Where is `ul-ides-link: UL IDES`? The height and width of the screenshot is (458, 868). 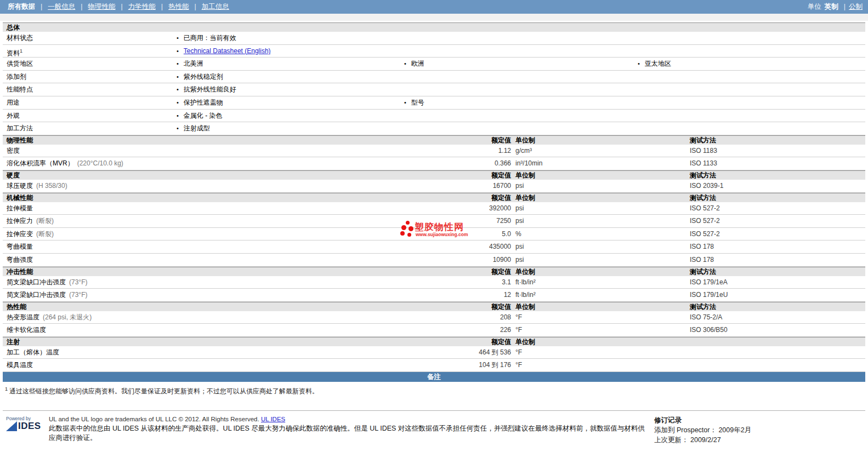 ul-ides-link: UL IDES is located at coordinates (273, 419).